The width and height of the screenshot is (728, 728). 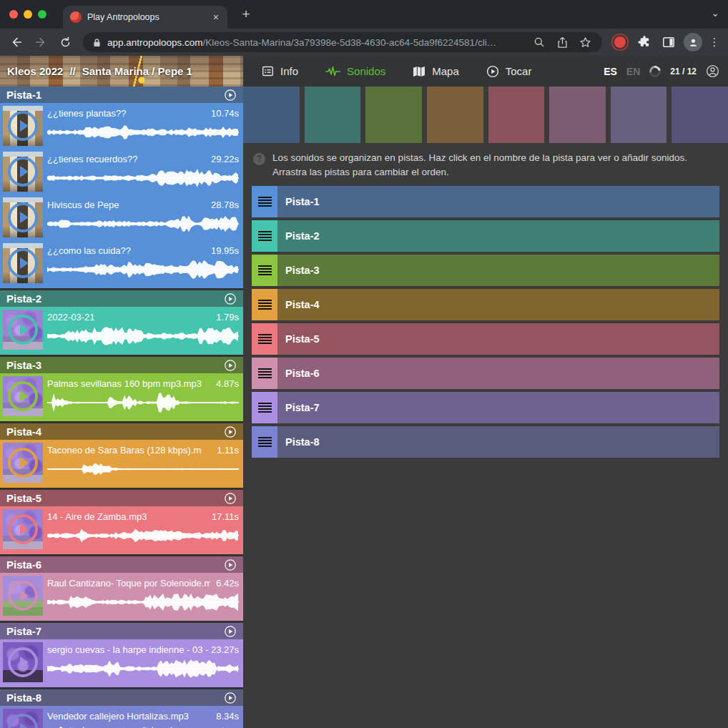 I want to click on audio-clip: Taconeo de Sara Baras (128 kbps).mp3 1.1…, so click(x=122, y=463).